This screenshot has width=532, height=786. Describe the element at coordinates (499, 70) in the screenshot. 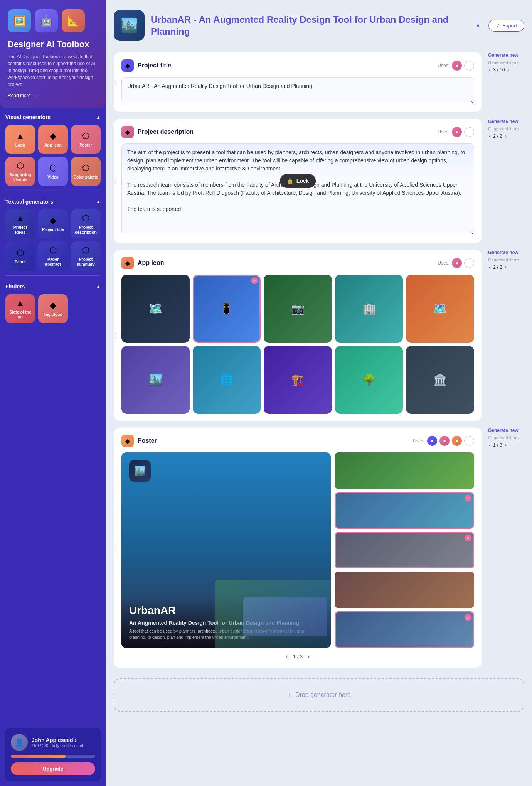

I see `project-title-page: 3 / 10` at that location.